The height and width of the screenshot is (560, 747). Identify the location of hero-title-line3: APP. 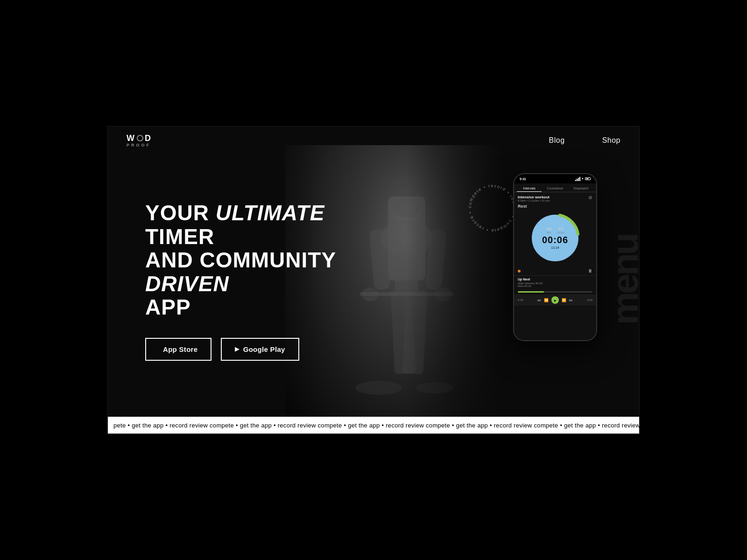
(168, 307).